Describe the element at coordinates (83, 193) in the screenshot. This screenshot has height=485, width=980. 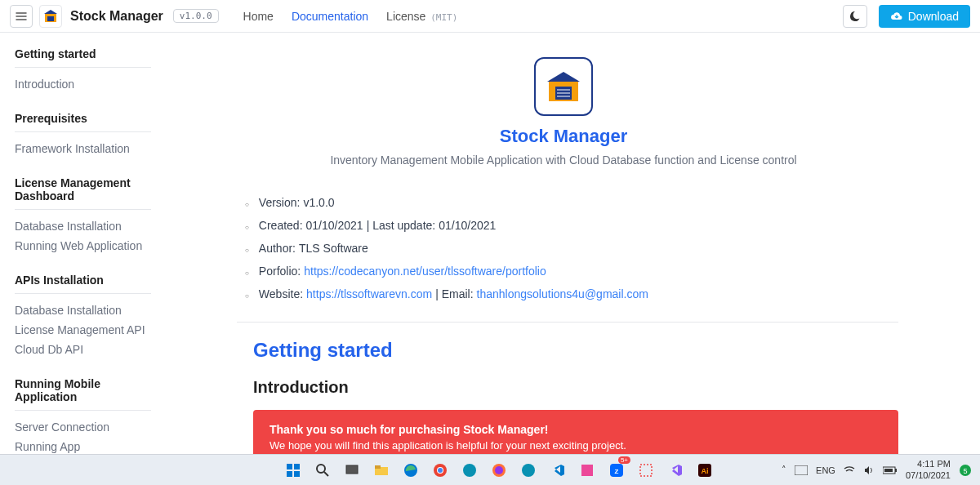
I see `sidebar-section-title: License Management Dashboard` at that location.